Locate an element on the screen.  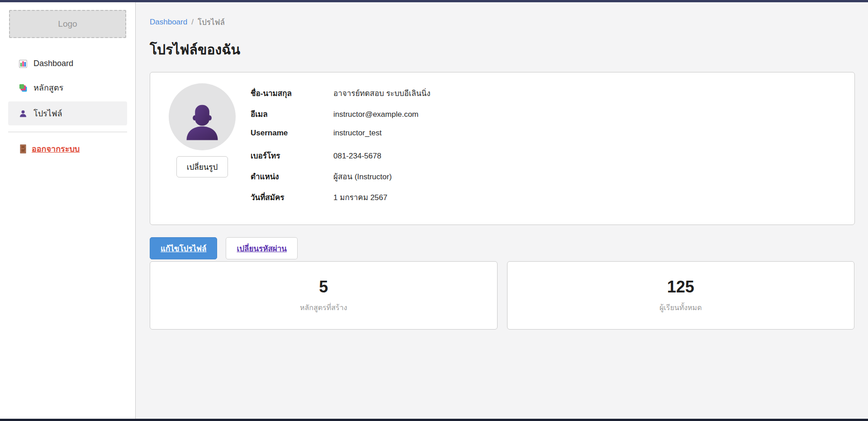
courses-stack-icon is located at coordinates (23, 88).